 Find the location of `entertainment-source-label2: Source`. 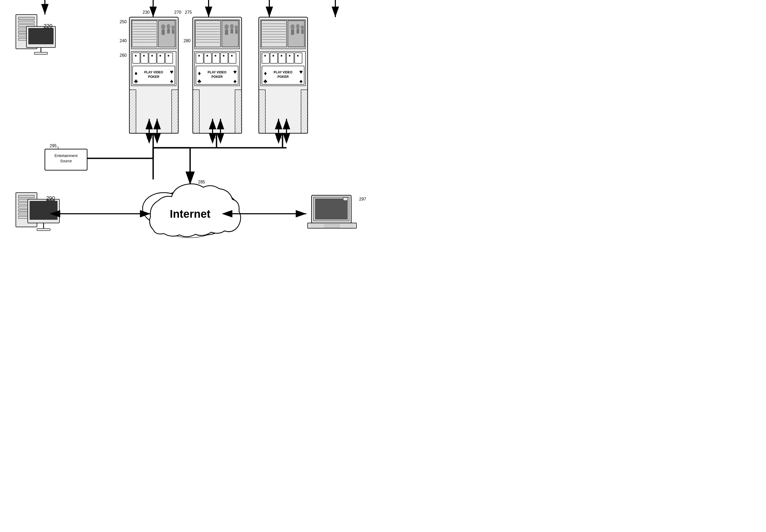

entertainment-source-label2: Source is located at coordinates (66, 161).